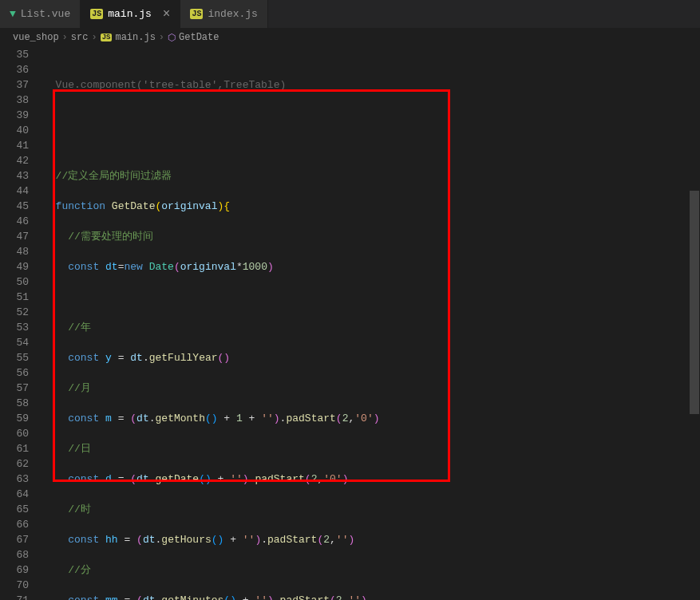 This screenshot has height=600, width=700. I want to click on scrollbar-thumb, so click(694, 302).